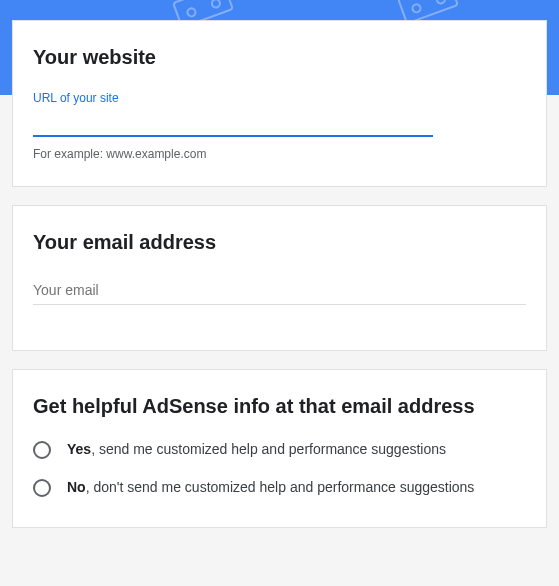  What do you see at coordinates (280, 468) in the screenshot?
I see `consent-radio-group: Yes, send me customized help and perform…` at bounding box center [280, 468].